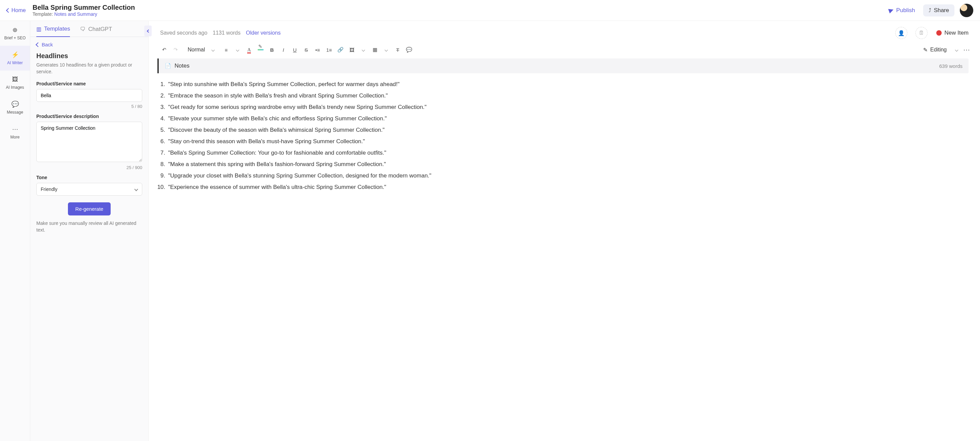  I want to click on align-dropdown, so click(238, 50).